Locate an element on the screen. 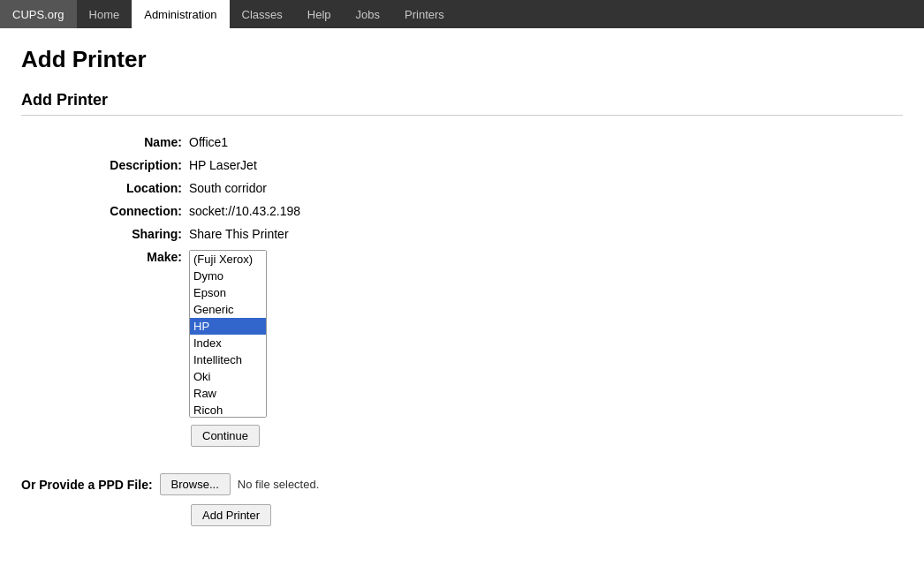  browse-button: Browse... is located at coordinates (195, 484).